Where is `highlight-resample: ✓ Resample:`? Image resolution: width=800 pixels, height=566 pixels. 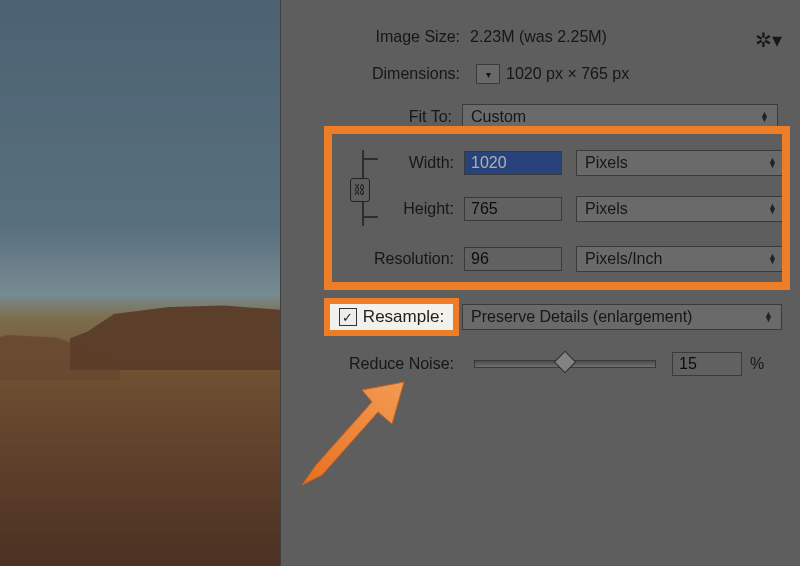
highlight-resample: ✓ Resample: is located at coordinates (392, 317).